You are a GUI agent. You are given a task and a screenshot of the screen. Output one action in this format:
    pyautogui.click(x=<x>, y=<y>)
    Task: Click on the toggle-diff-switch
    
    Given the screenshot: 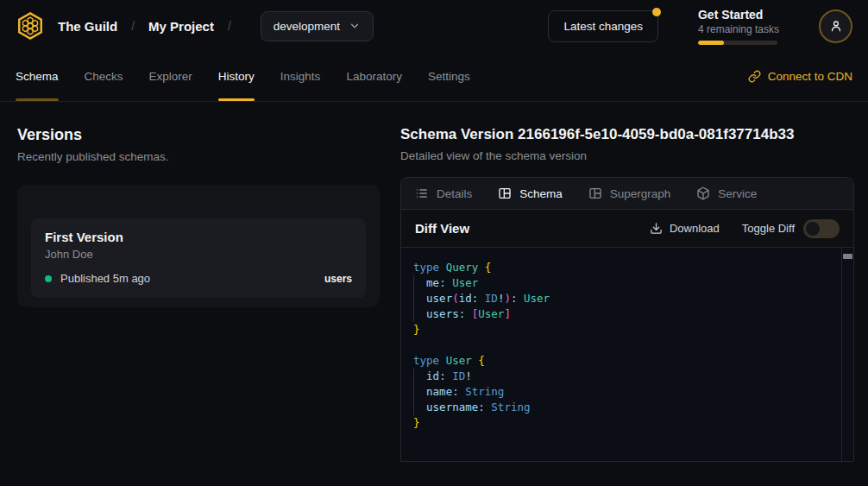 What is the action you would take?
    pyautogui.click(x=821, y=229)
    